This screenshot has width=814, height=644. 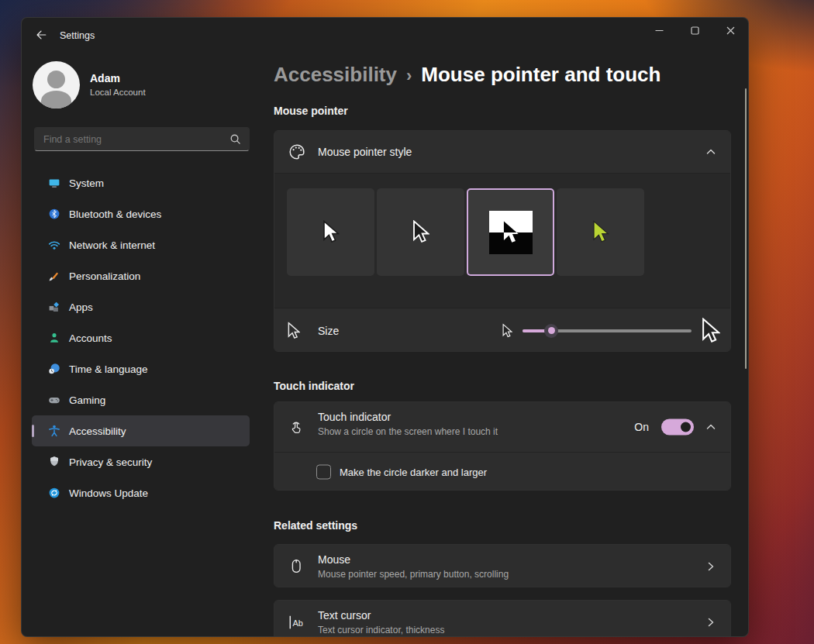 I want to click on system-icon, so click(x=54, y=183).